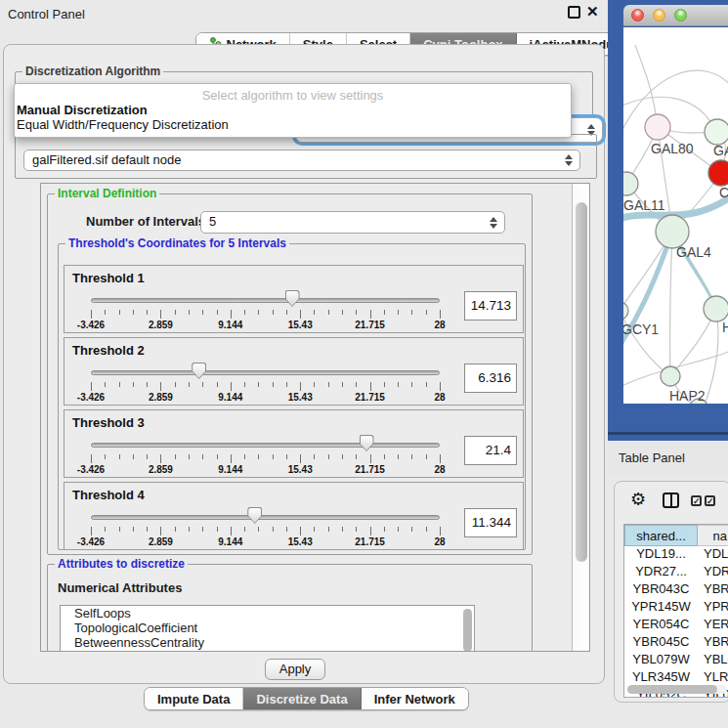 The width and height of the screenshot is (728, 728). I want to click on attribute-item-topologicalcoefficient: TopologicalCoefficient, so click(268, 627).